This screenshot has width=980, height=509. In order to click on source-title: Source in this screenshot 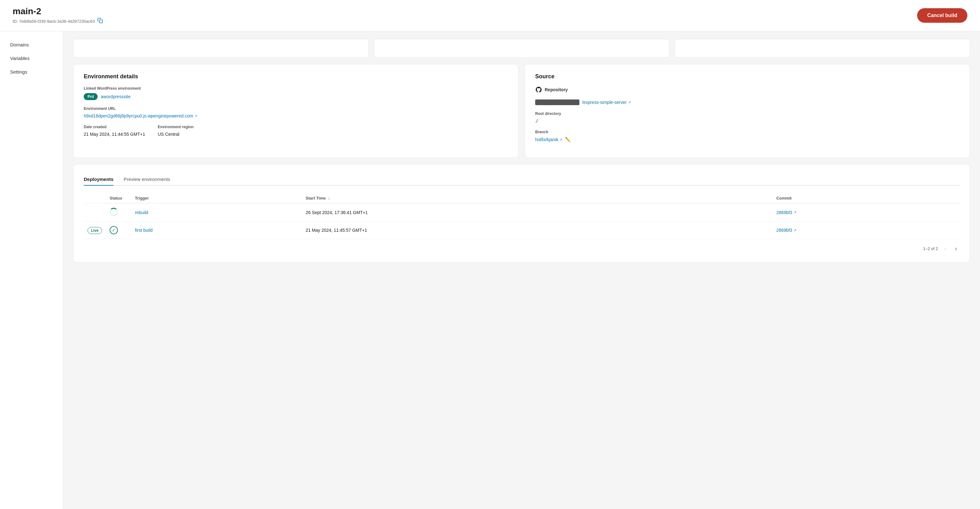, I will do `click(747, 77)`.